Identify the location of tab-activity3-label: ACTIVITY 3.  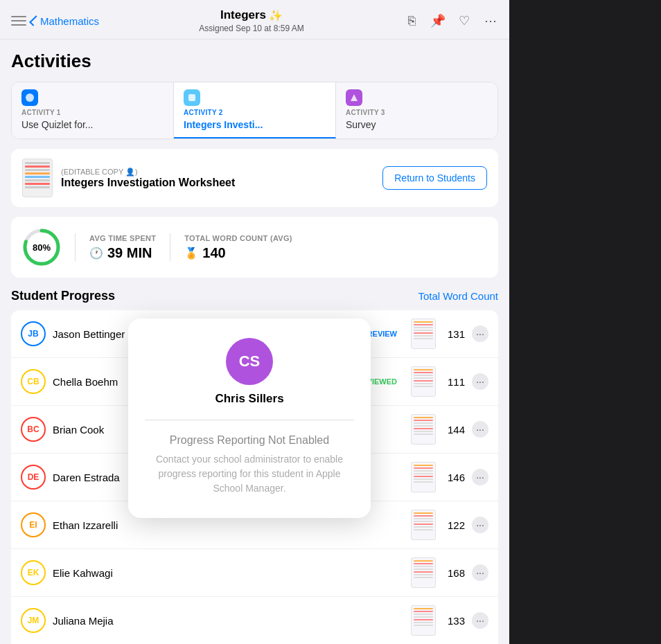
(417, 112).